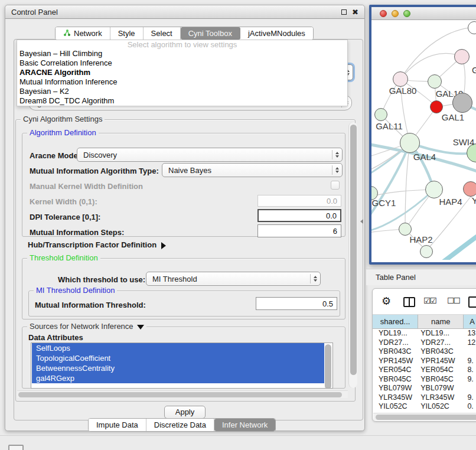 The height and width of the screenshot is (450, 476). Describe the element at coordinates (396, 352) in the screenshot. I see `table-cell: YBR043C` at that location.